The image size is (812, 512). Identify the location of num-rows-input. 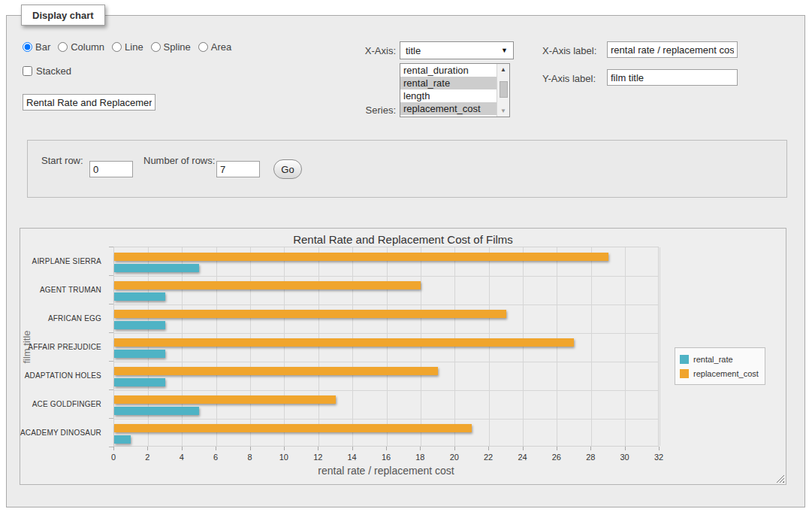
(238, 169).